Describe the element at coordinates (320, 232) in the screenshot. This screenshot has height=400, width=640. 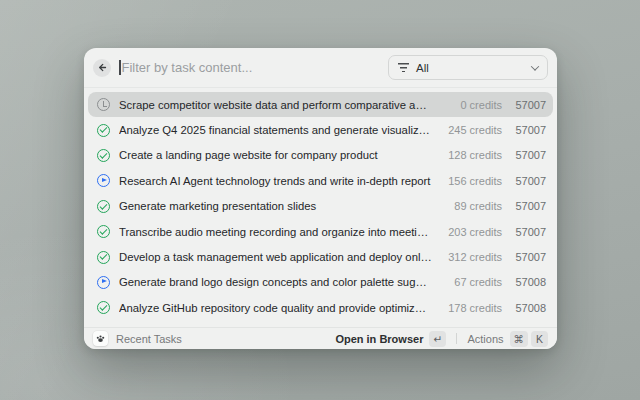
I see `task-row: Transcribe audio meeting recording and o…` at that location.